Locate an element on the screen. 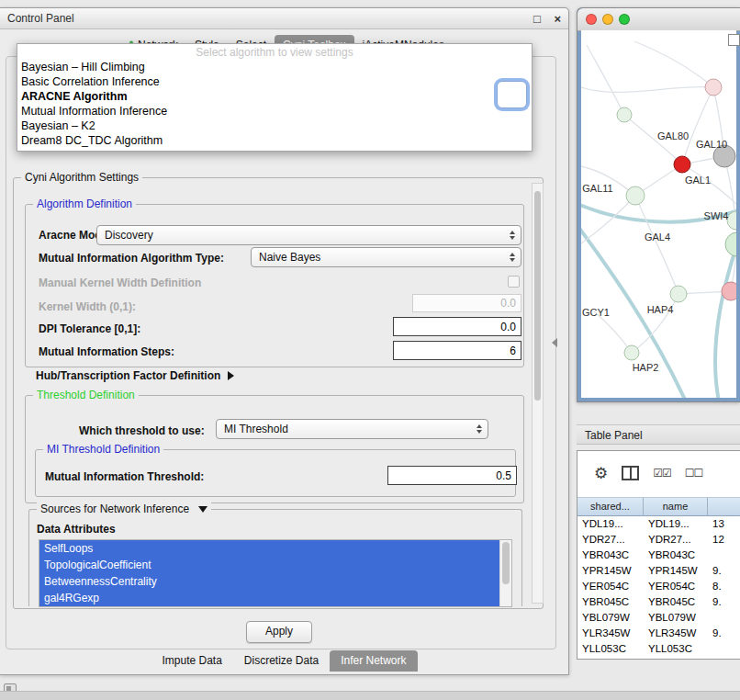  attribute-list-scrollbar is located at coordinates (505, 573).